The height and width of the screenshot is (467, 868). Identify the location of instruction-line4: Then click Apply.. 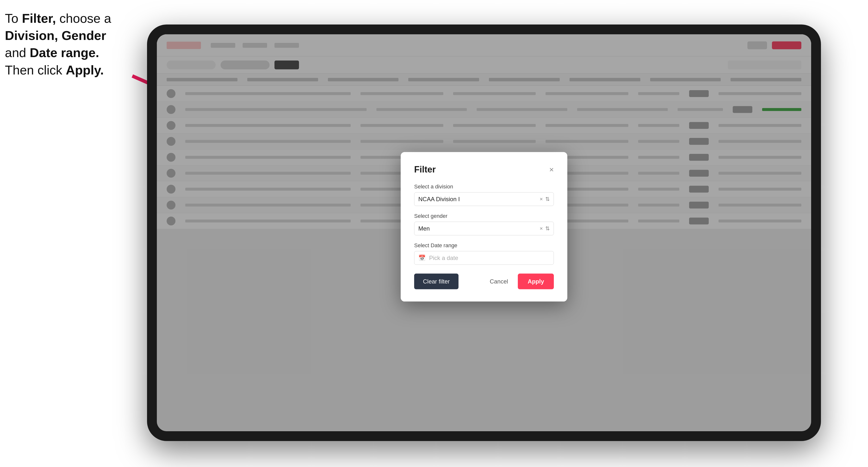
(55, 70).